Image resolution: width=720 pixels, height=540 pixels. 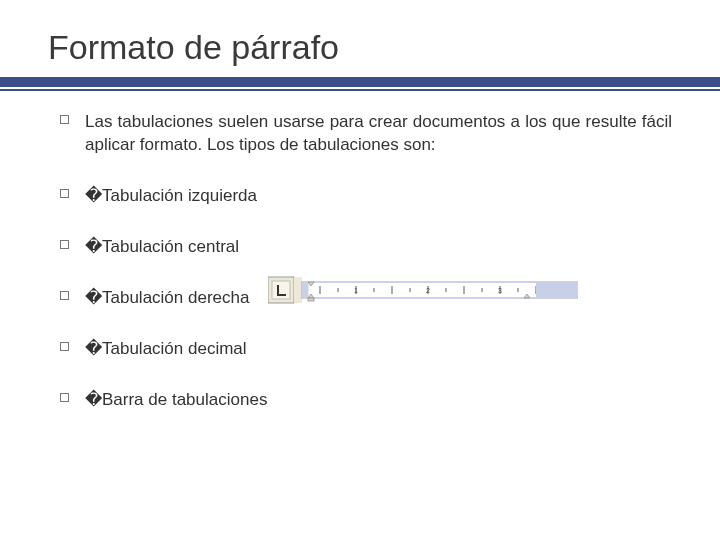 I want to click on tab-decimal-label: �Tabulación decimal, so click(x=378, y=350).